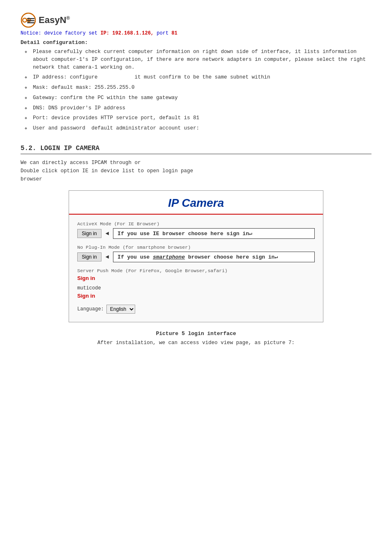  I want to click on intro-line2: Double click option IE in device list to…, so click(196, 171).